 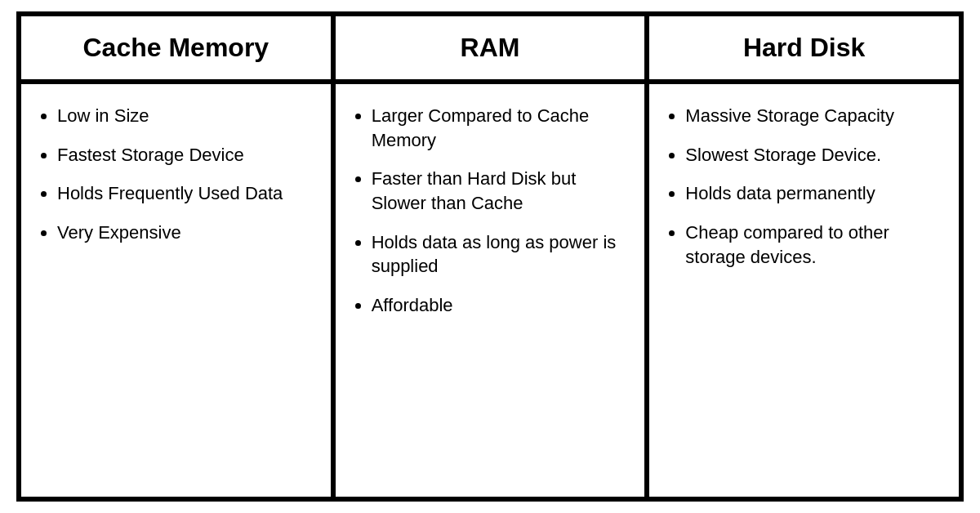 I want to click on header-ram: RAM, so click(x=490, y=47).